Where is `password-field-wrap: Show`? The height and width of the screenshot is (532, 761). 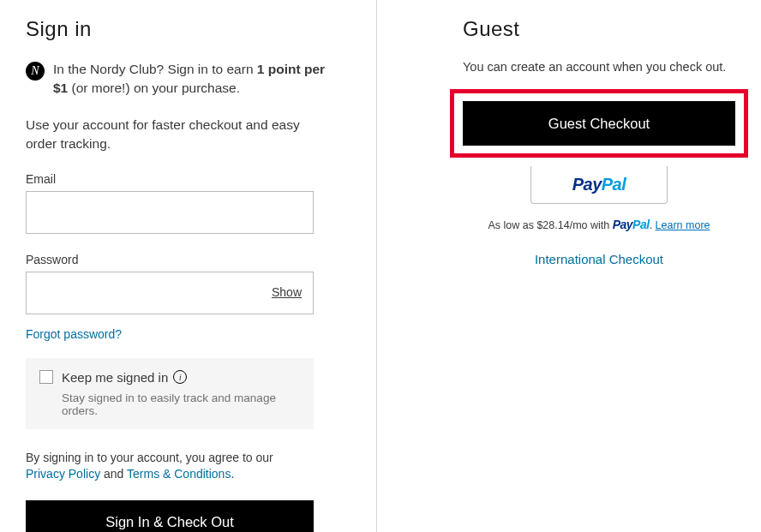 password-field-wrap: Show is located at coordinates (170, 293).